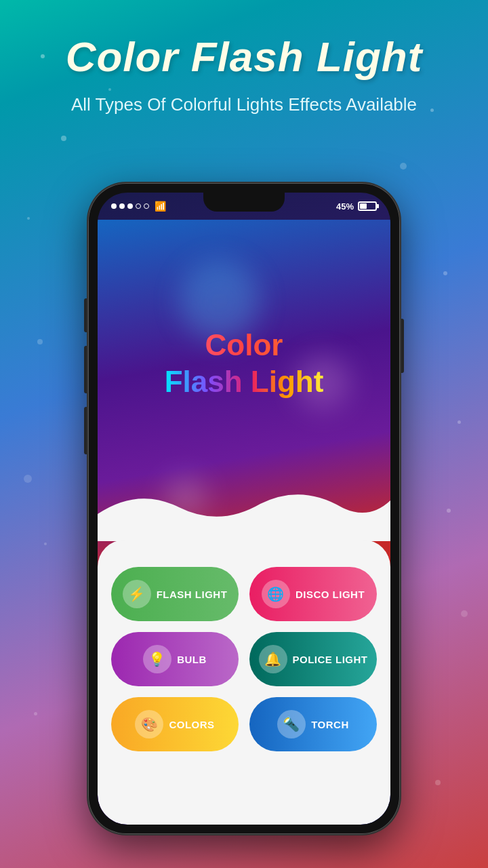 The image size is (488, 868). I want to click on disco-light-button: 🌐 DISCO LIGHT, so click(313, 594).